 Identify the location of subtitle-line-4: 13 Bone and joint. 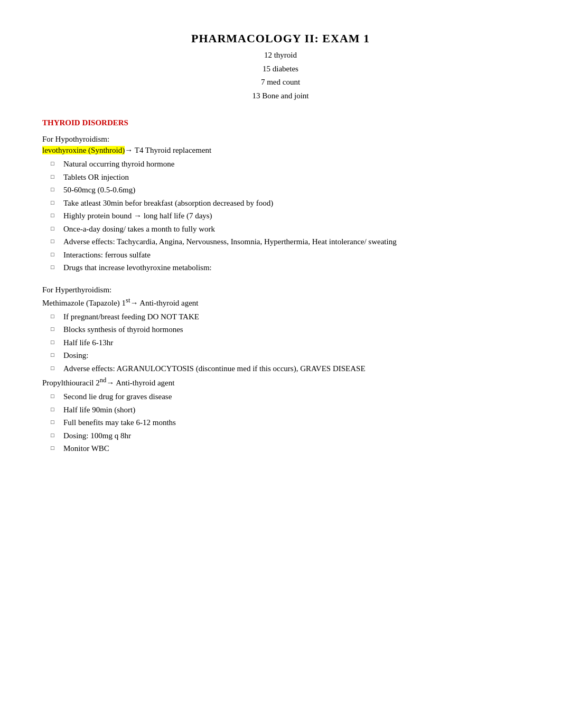
(280, 96).